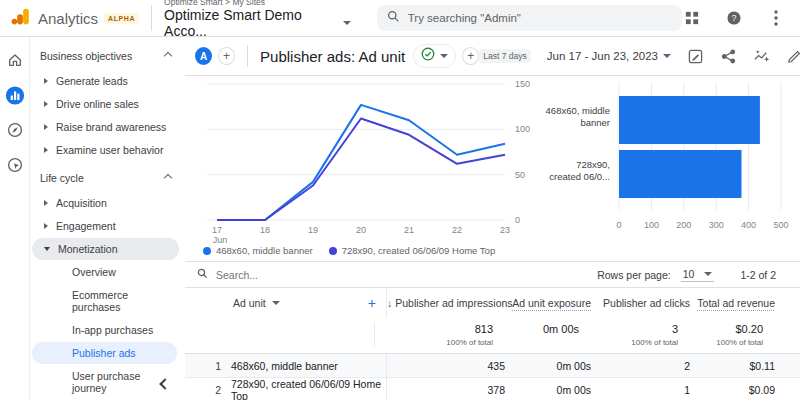  What do you see at coordinates (110, 150) in the screenshot?
I see `sidebar-item-label: Examine user behavior` at bounding box center [110, 150].